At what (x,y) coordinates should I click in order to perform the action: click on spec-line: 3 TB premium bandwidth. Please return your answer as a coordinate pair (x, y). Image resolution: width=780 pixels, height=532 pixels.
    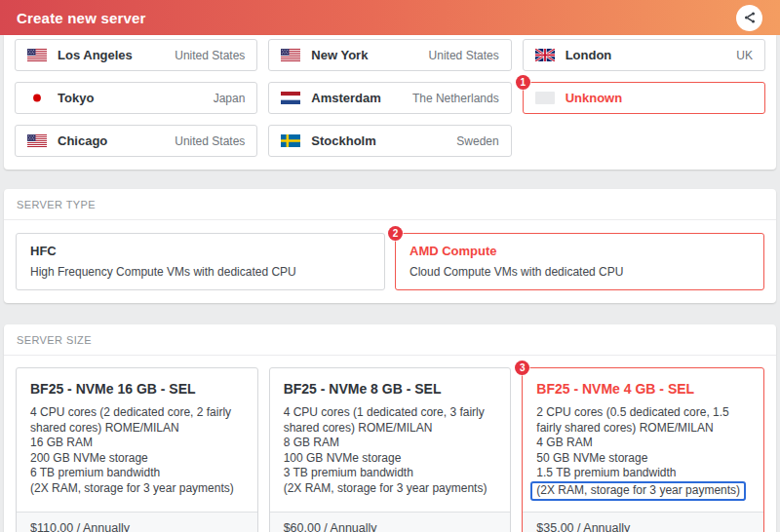
    Looking at the image, I should click on (390, 474).